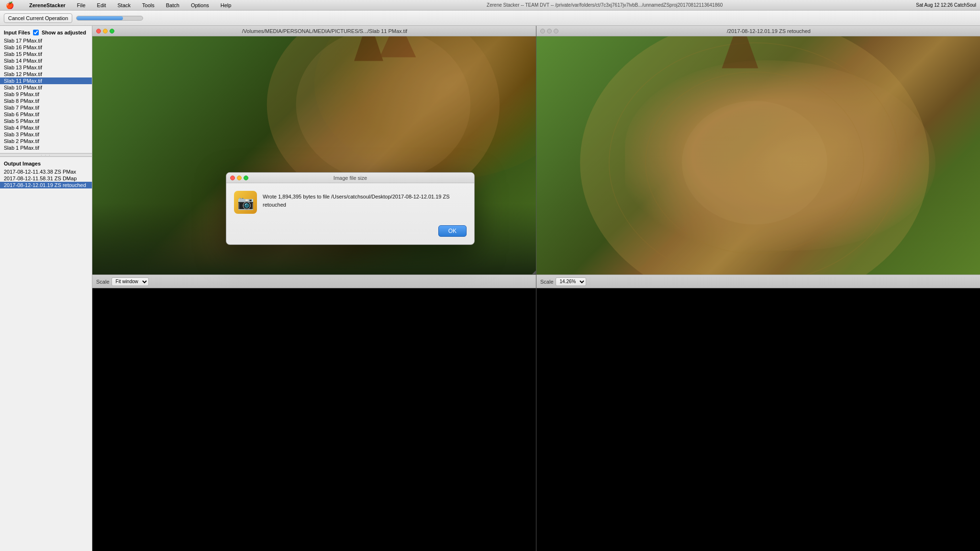  Describe the element at coordinates (46, 128) in the screenshot. I see `input-file-item: Slab 4 PMax.tif` at that location.